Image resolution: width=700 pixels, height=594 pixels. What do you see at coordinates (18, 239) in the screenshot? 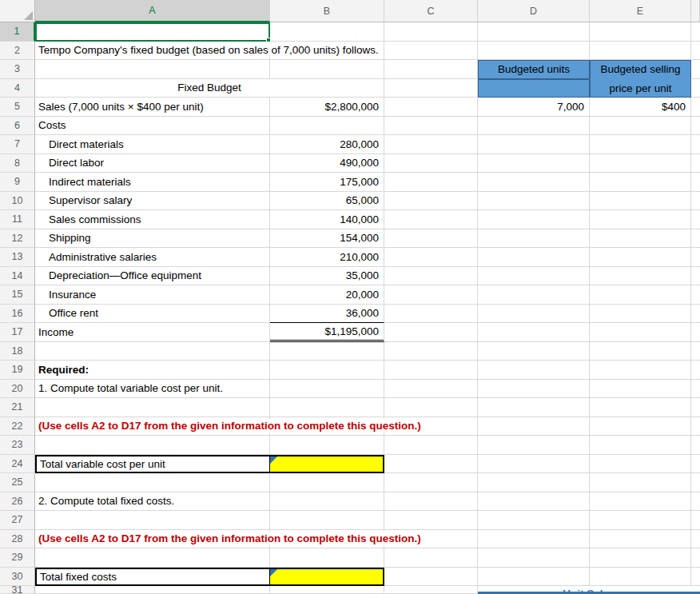
I see `row-header: 12` at bounding box center [18, 239].